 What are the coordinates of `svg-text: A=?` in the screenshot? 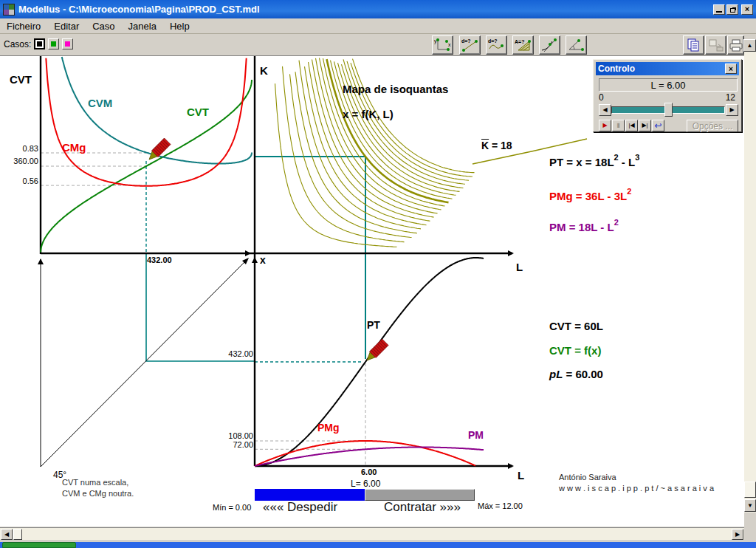 It's located at (520, 41).